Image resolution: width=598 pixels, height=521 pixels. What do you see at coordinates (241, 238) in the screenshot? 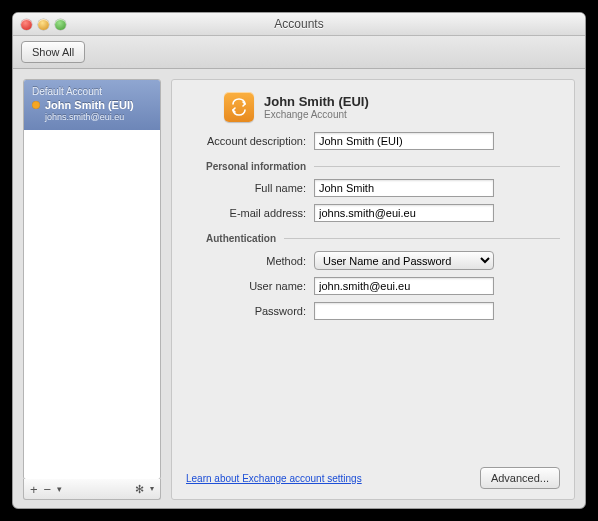
I see `authentication-section-label: Authentication` at bounding box center [241, 238].